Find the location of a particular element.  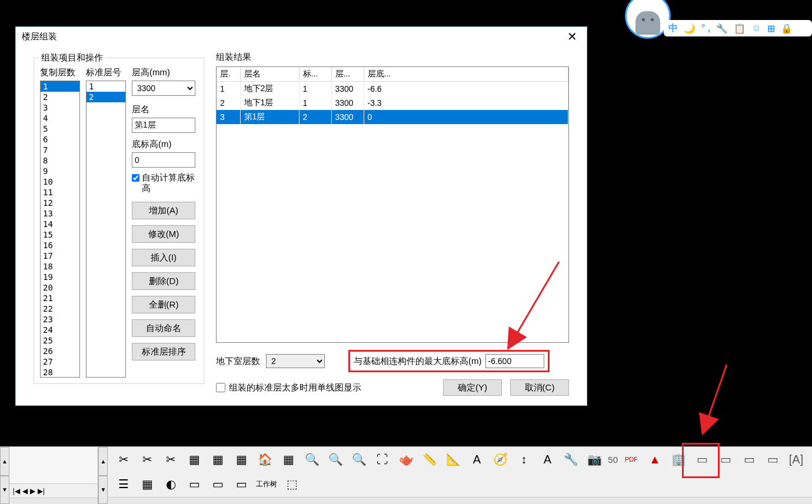

modify-button: 修改(M) is located at coordinates (164, 234).